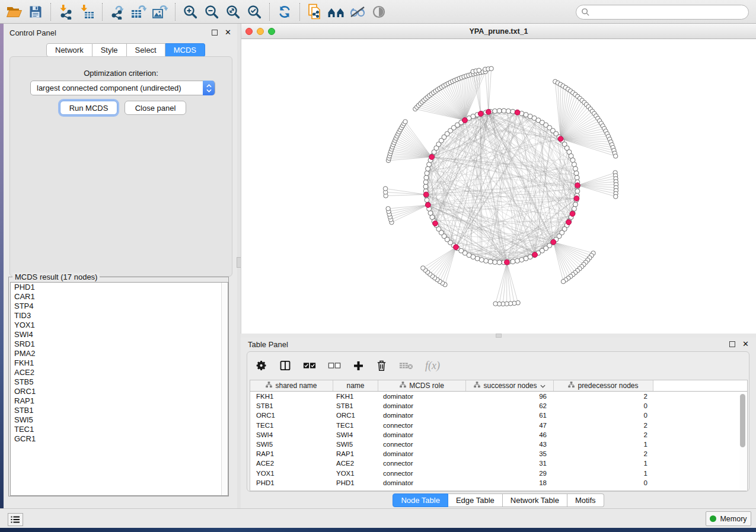 Image resolution: width=756 pixels, height=532 pixels. I want to click on mcds-result-item: ACE2, so click(119, 373).